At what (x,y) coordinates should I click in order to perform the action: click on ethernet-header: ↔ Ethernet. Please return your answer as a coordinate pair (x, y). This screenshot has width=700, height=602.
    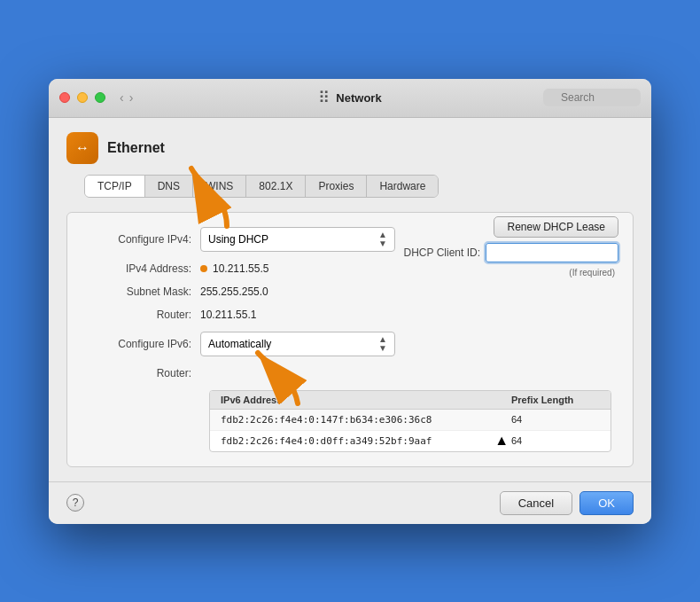
    Looking at the image, I should click on (350, 148).